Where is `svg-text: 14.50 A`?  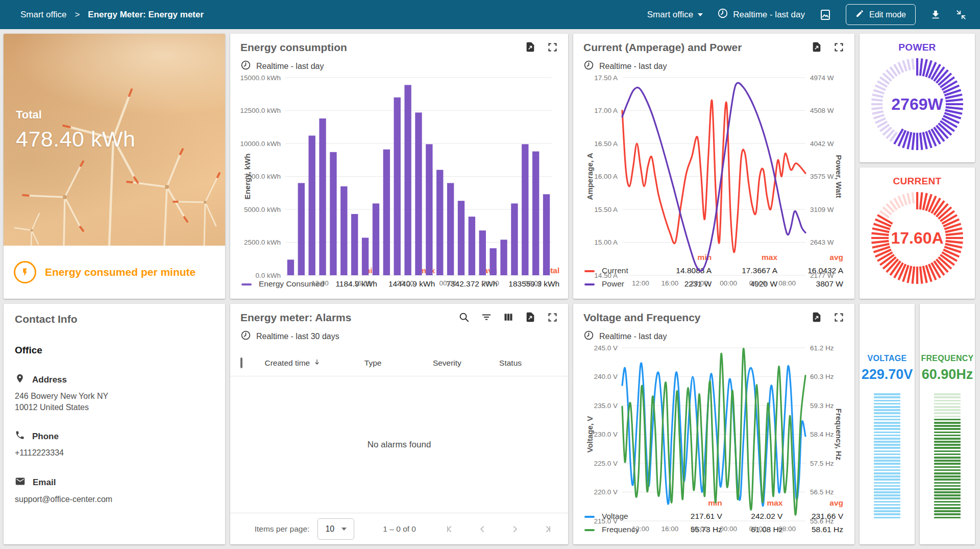
svg-text: 14.50 A is located at coordinates (606, 276).